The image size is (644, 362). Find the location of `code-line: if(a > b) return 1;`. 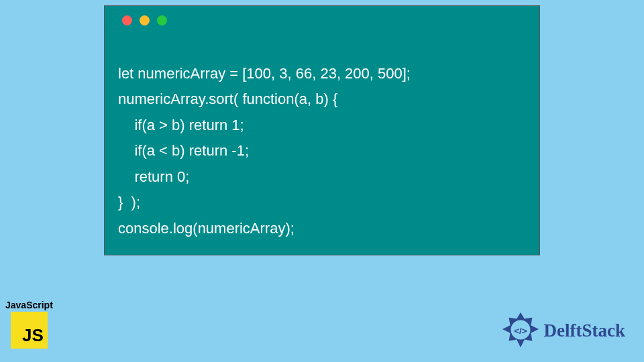

code-line: if(a > b) return 1; is located at coordinates (181, 125).